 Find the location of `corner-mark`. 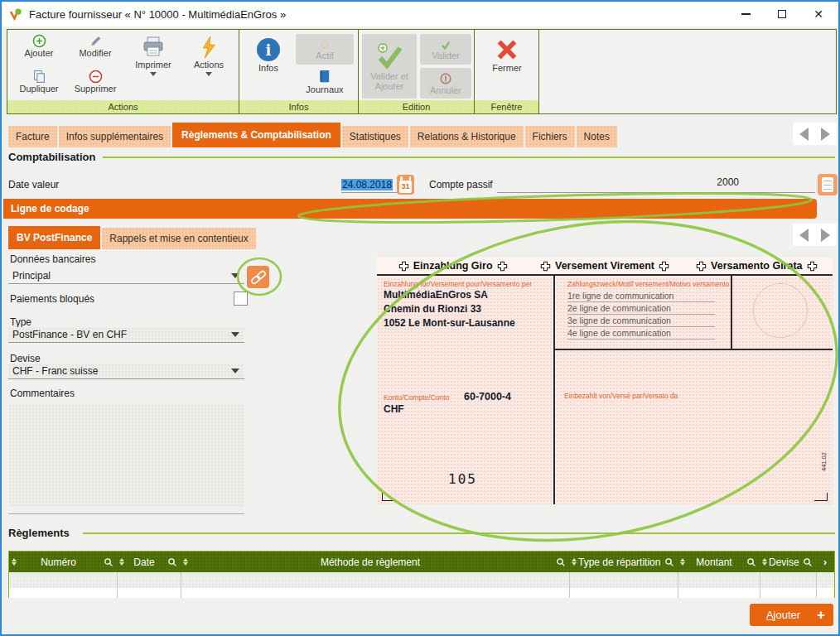

corner-mark is located at coordinates (389, 497).